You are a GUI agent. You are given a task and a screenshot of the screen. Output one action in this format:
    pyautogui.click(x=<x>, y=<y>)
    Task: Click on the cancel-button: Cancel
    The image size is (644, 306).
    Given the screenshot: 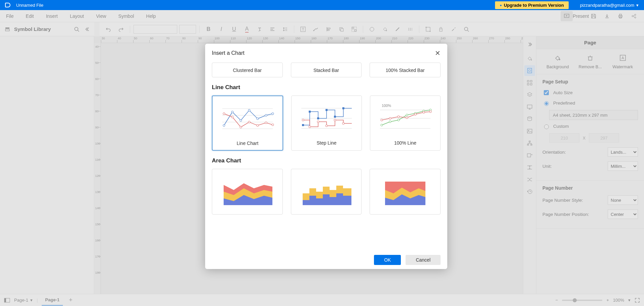 What is the action you would take?
    pyautogui.click(x=423, y=260)
    